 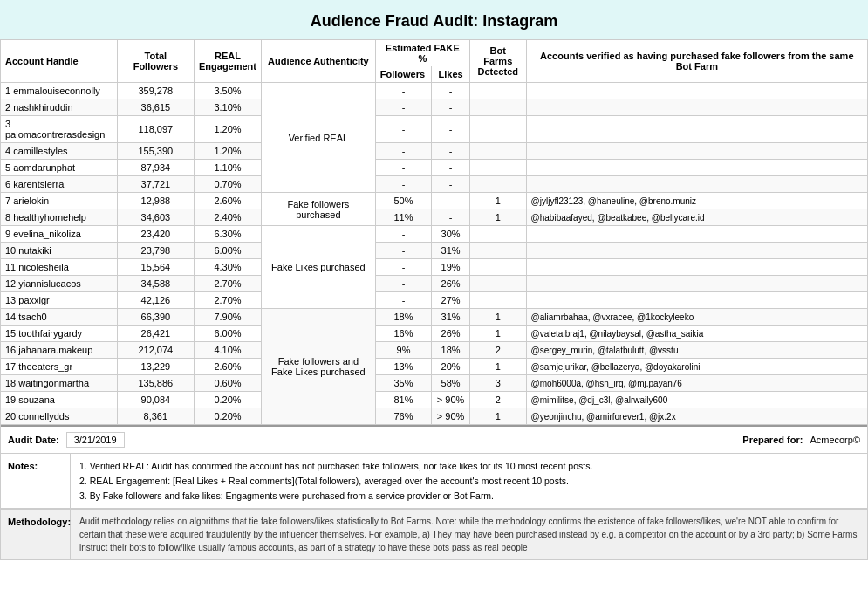 What do you see at coordinates (434, 333) in the screenshot?
I see `table-row: 15 toothfairygardy26,4216.00%16%26%1@val…` at bounding box center [434, 333].